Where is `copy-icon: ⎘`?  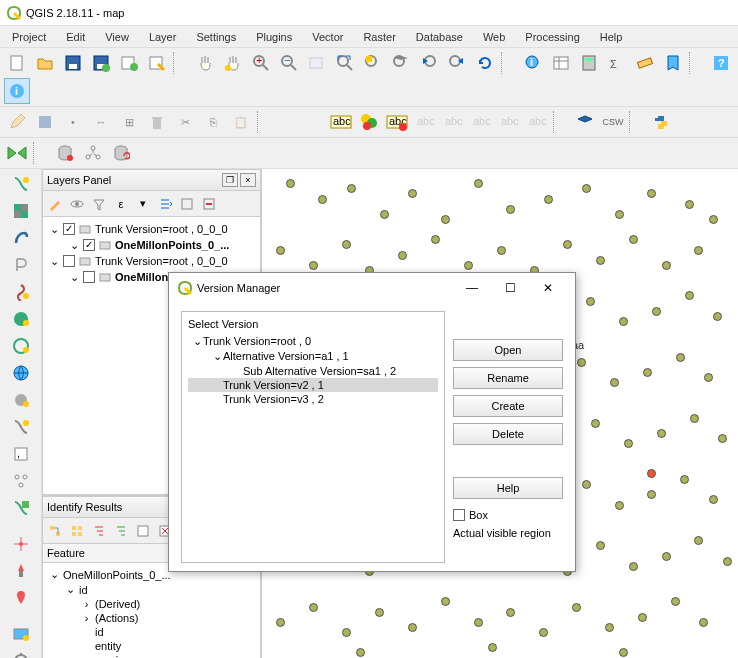
copy-icon: ⎘ is located at coordinates (213, 122).